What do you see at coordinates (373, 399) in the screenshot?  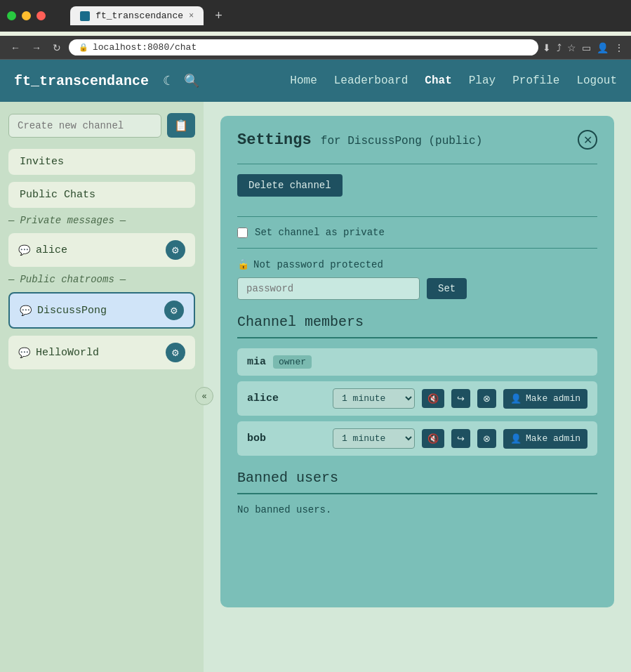 I see `alice-duration-select: 1 minute 5 minutes 10 minutes 1 hour` at bounding box center [373, 399].